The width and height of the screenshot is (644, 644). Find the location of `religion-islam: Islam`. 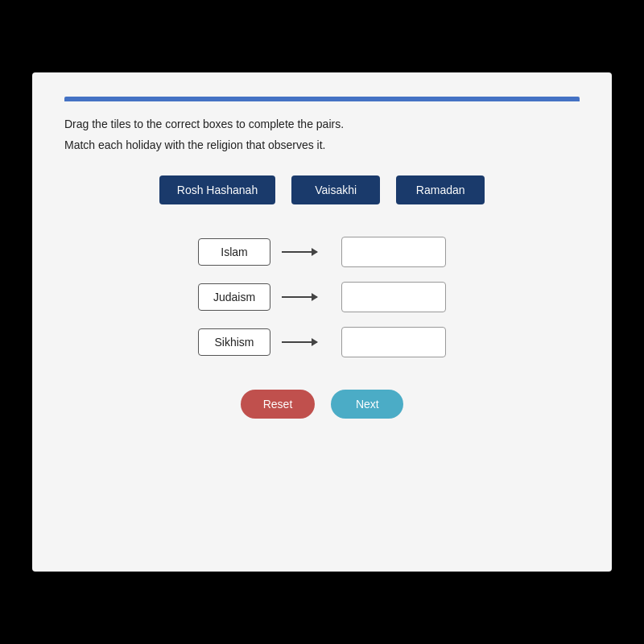

religion-islam: Islam is located at coordinates (234, 252).